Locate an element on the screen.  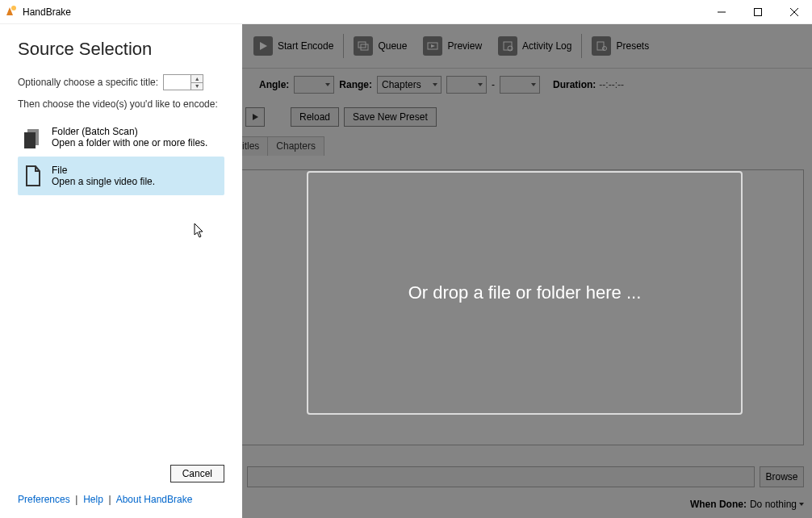
browse-button: Browse is located at coordinates (781, 477).